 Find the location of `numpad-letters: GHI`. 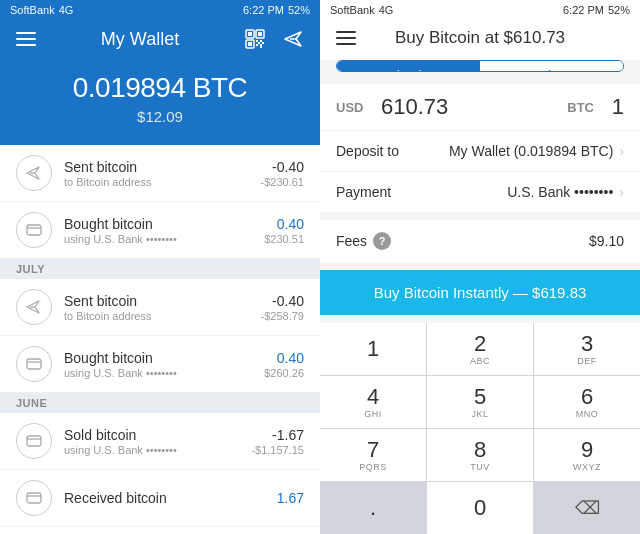

numpad-letters: GHI is located at coordinates (373, 414).